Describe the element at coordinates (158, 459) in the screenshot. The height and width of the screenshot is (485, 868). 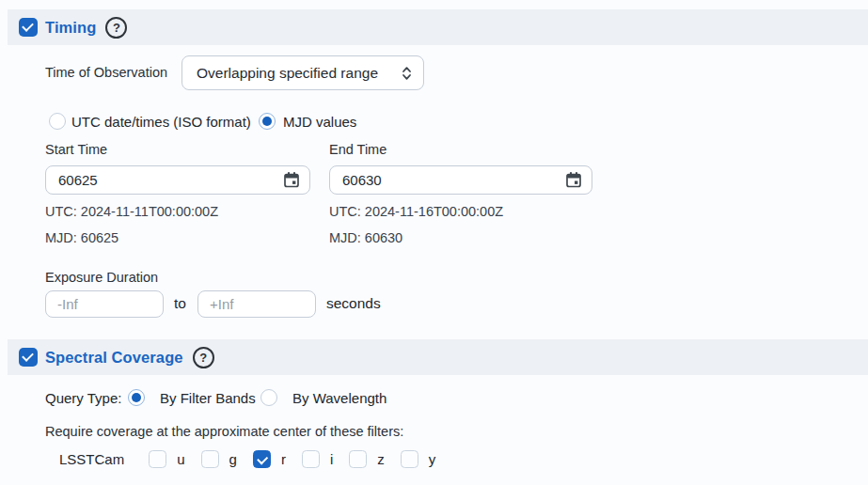
I see `band-u-checkbox` at that location.